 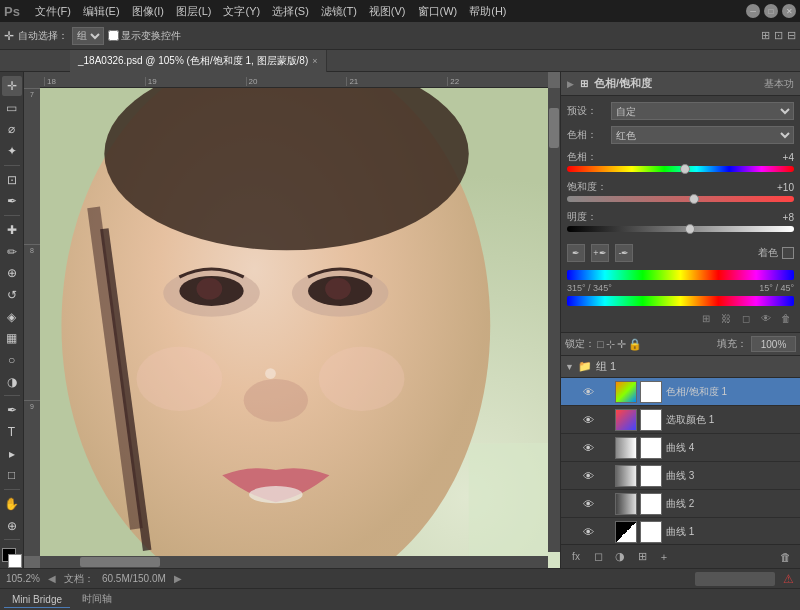 What do you see at coordinates (12, 360) in the screenshot?
I see `blur-tool: ○` at bounding box center [12, 360].